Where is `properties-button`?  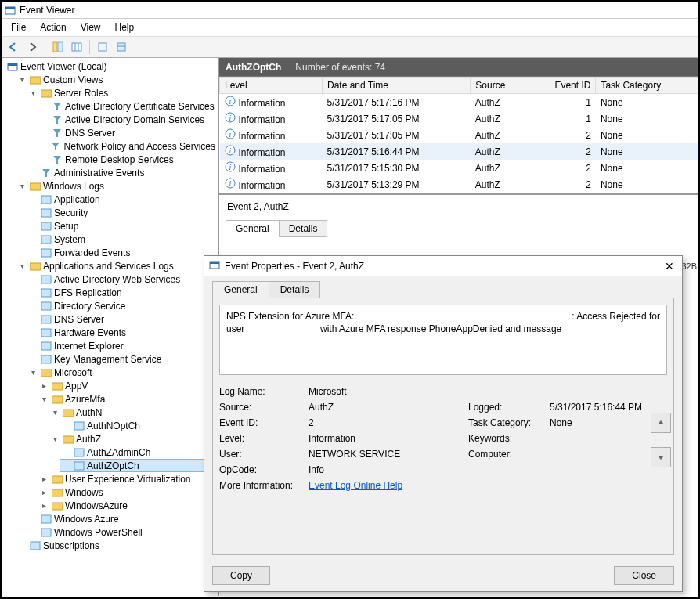
properties-button is located at coordinates (121, 47).